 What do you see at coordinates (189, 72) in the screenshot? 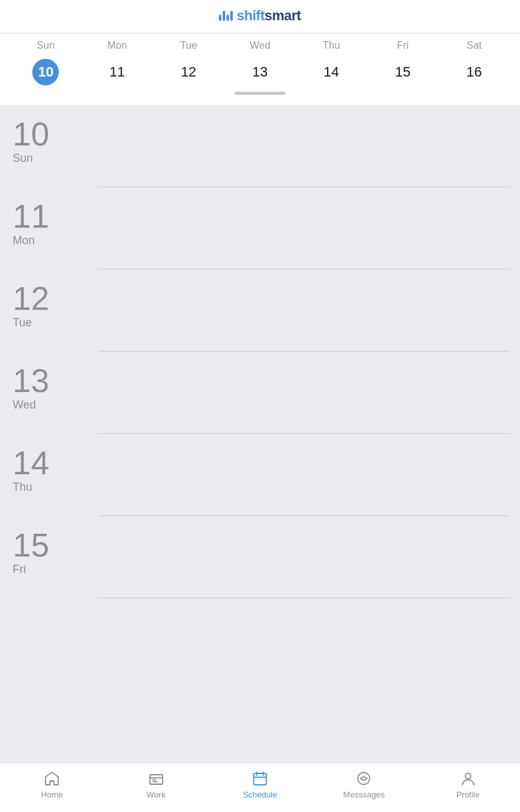
I see `date-number-12: 12` at bounding box center [189, 72].